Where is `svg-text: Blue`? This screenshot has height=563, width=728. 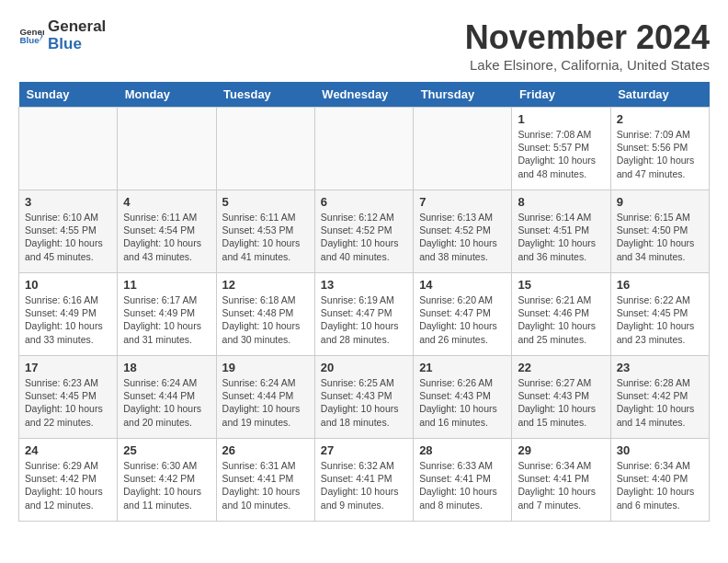
svg-text: Blue is located at coordinates (29, 40).